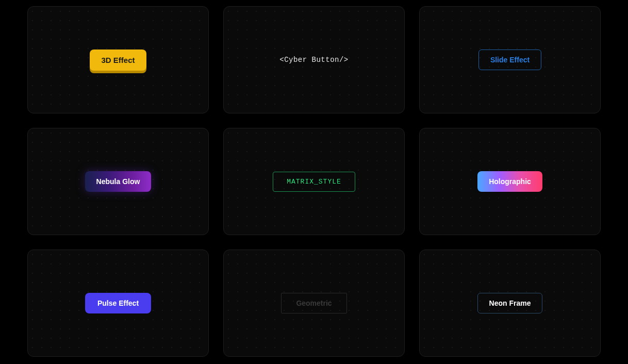 The width and height of the screenshot is (628, 364). Describe the element at coordinates (510, 181) in the screenshot. I see `button-holographic: Holographic` at that location.